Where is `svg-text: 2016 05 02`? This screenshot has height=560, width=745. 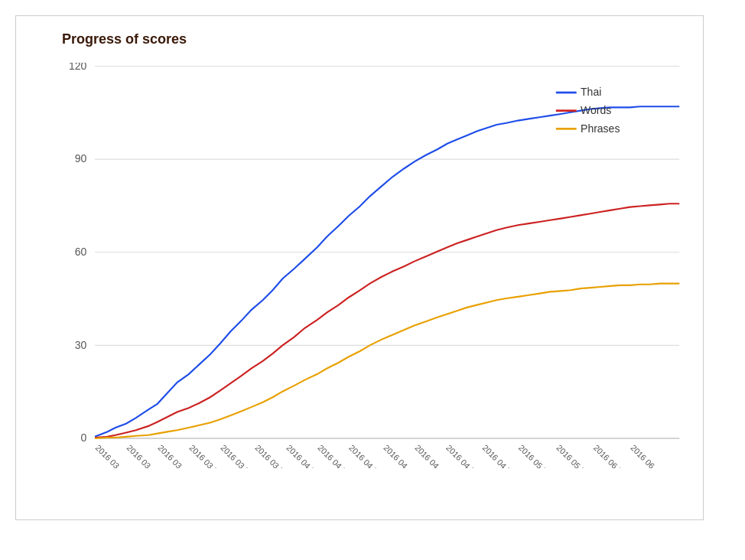 svg-text: 2016 05 02 is located at coordinates (535, 456).